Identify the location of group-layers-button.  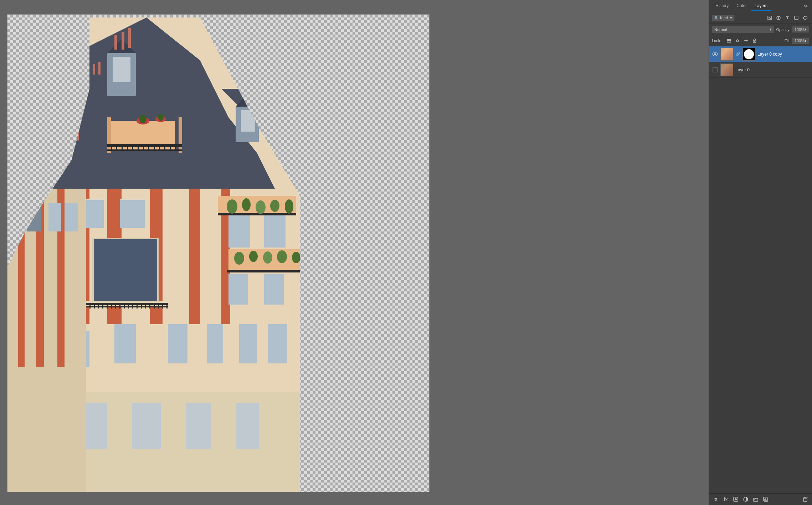
(756, 499).